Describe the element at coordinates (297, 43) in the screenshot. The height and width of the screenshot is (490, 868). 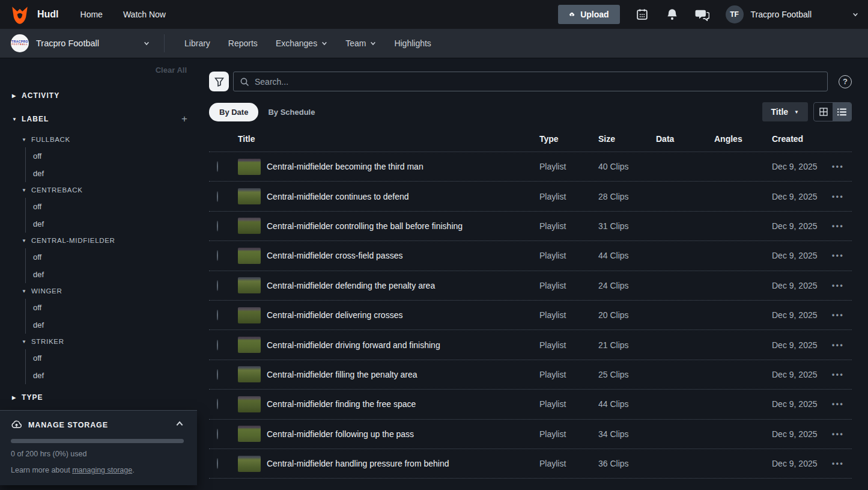
I see `nav-exchanges-label: Exchanges` at that location.